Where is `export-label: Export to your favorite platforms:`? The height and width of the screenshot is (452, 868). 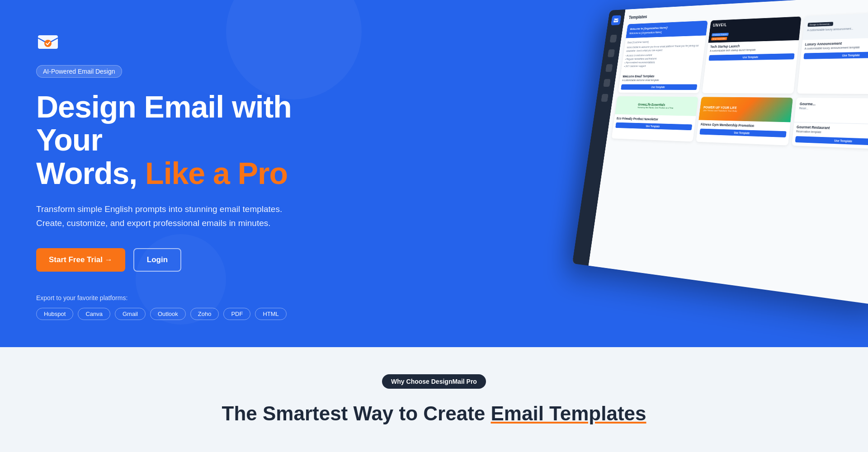 export-label: Export to your favorite platforms: is located at coordinates (176, 298).